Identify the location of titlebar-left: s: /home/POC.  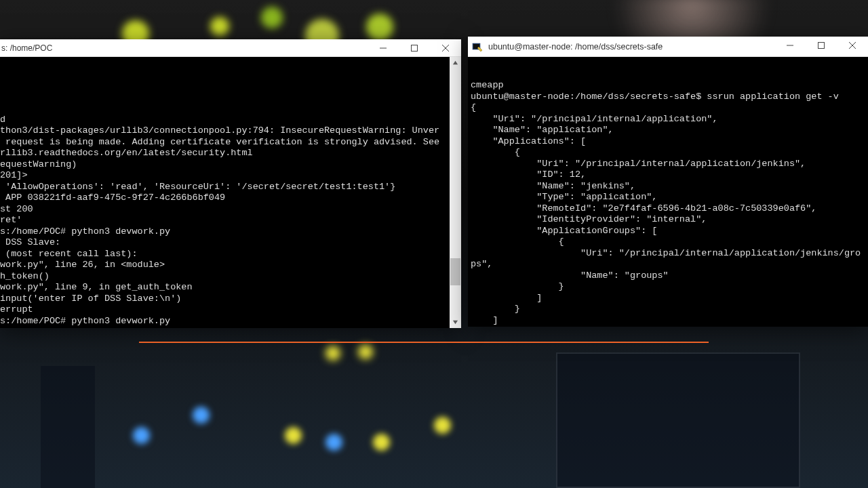
(231, 48).